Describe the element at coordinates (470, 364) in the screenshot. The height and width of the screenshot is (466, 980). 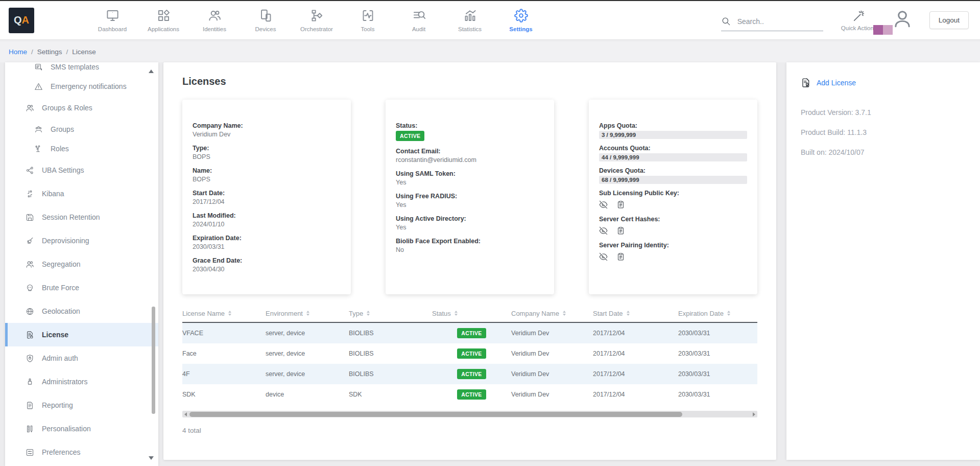
I see `table-body: VFACE server, device BIOLIBS ACTIVE Veri…` at that location.